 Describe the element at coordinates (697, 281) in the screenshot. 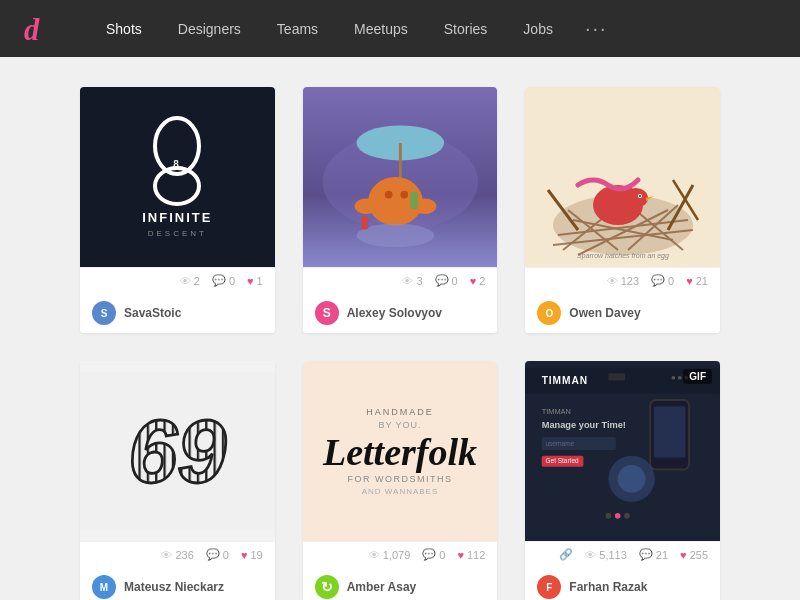

I see `likes-stat: ♥ 21` at that location.